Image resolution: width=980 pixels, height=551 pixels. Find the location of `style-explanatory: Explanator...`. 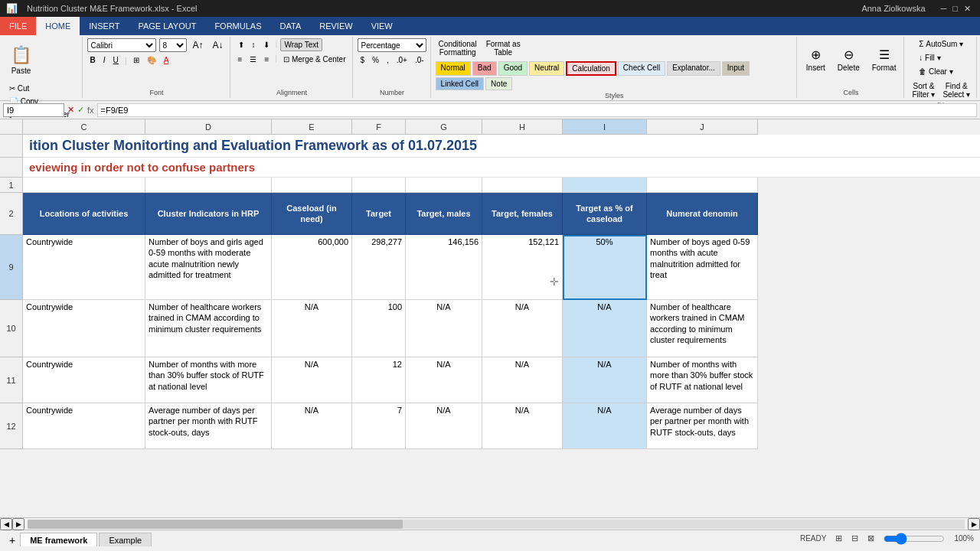

style-explanatory: Explanator... is located at coordinates (694, 69).